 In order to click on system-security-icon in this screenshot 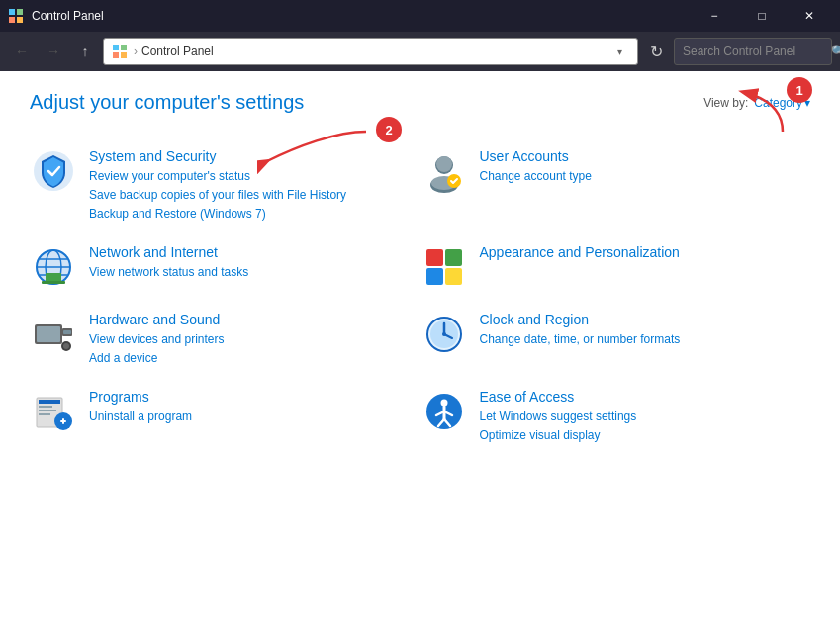, I will do `click(53, 171)`.